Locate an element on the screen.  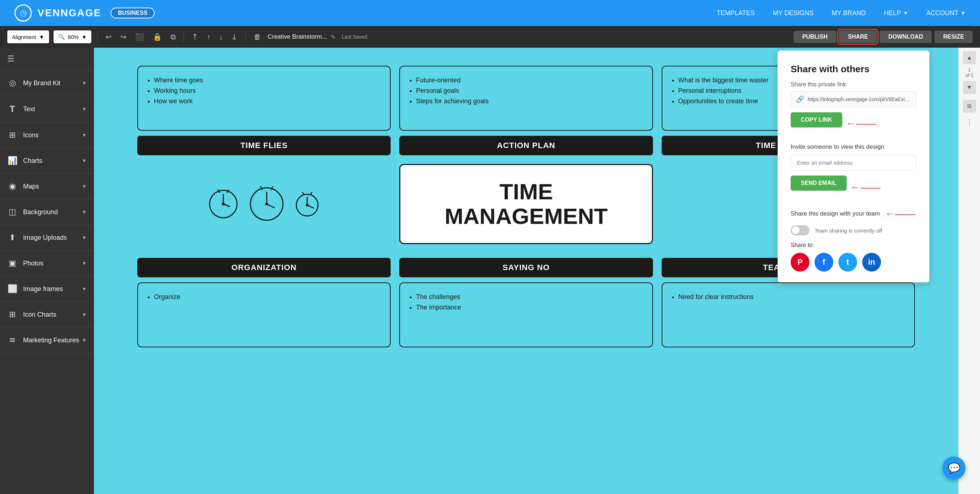
sidebar-item-icon-charts: ⊞ Icon Charts ▼ is located at coordinates (47, 315).